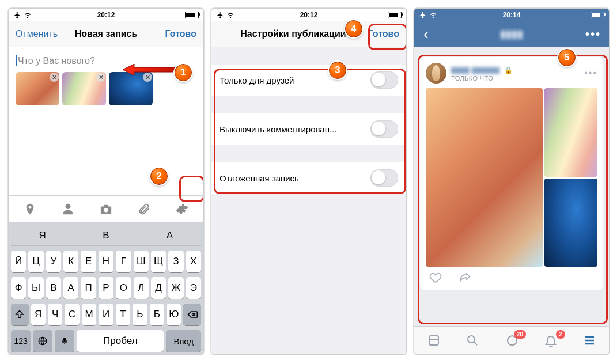 Image resolution: width=613 pixels, height=364 pixels. Describe the element at coordinates (18, 288) in the screenshot. I see `key-Ф: Ф` at that location.